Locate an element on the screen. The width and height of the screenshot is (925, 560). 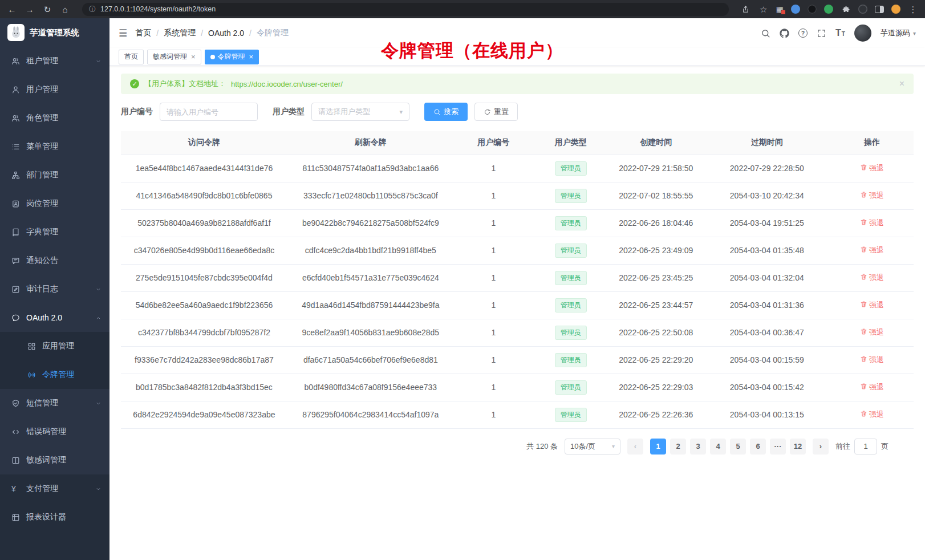
forward-icon: → is located at coordinates (30, 9).